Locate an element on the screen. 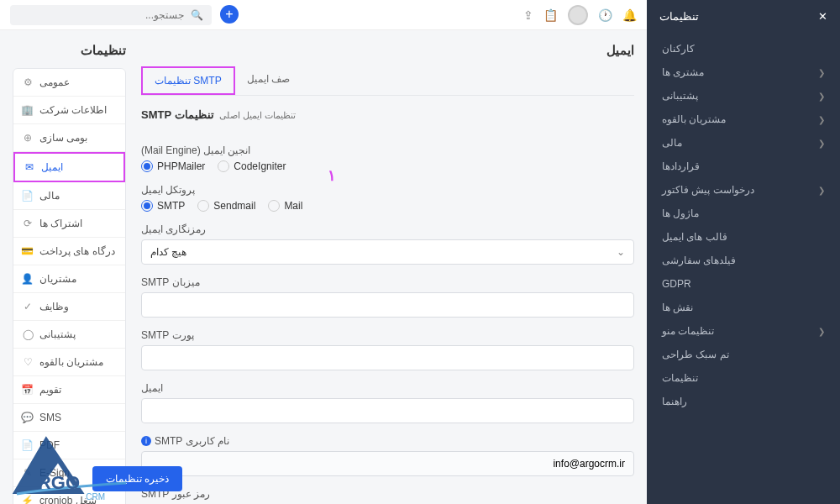 The width and height of the screenshot is (840, 504). settings-menu-item: SMS💬 is located at coordinates (69, 418).